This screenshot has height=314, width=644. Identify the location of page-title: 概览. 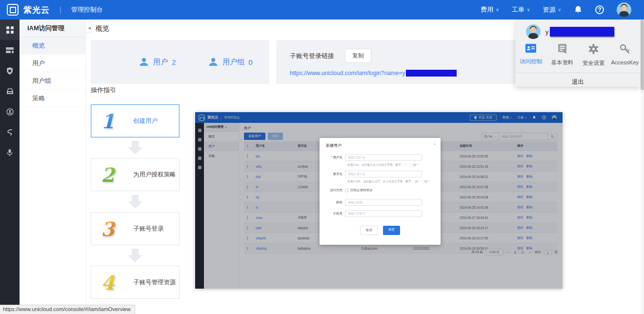
(102, 29).